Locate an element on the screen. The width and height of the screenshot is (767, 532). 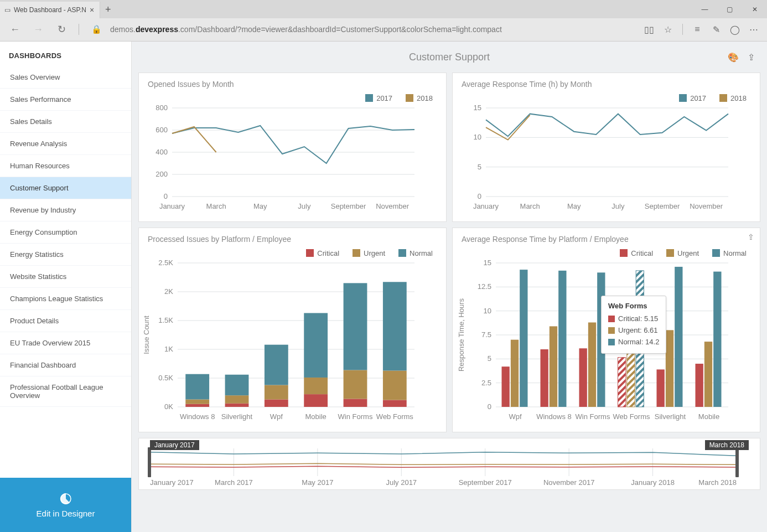
maximize-button: ▢ is located at coordinates (729, 9).